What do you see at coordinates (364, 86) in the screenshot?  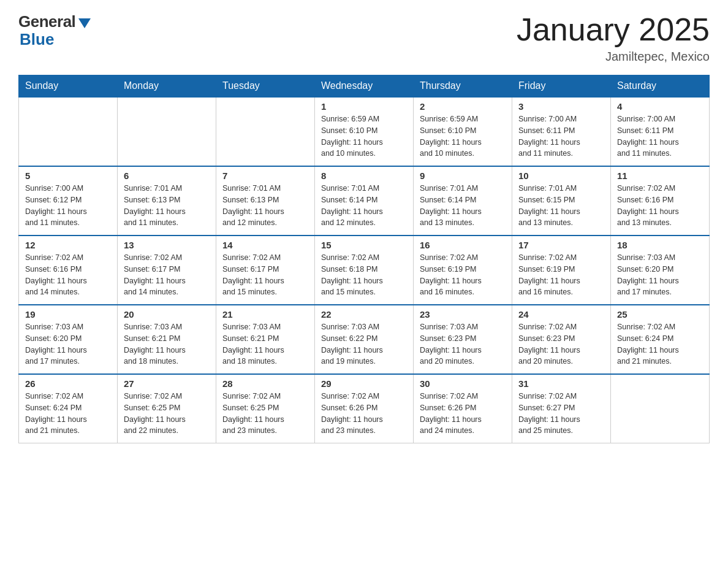 I see `header-cell-wednesday: Wednesday` at bounding box center [364, 86].